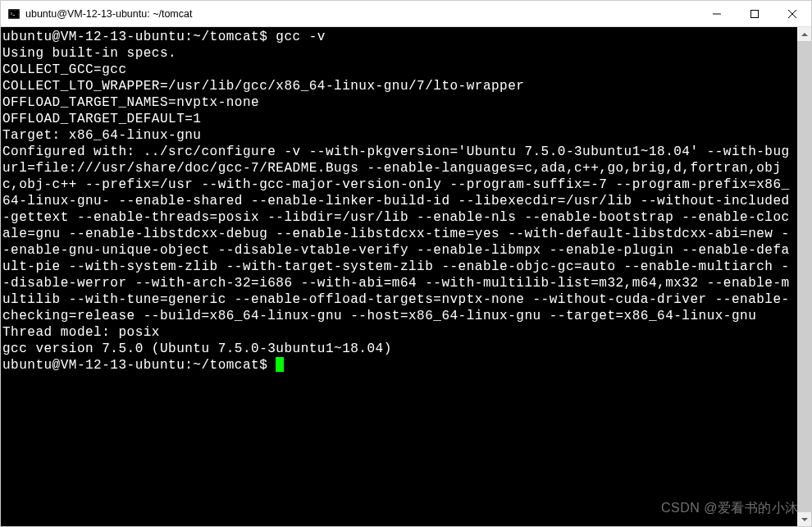 This screenshot has width=812, height=527. Describe the element at coordinates (197, 349) in the screenshot. I see `output-line: gcc version 7.5.0 (Ubuntu 7.5.0-3ubuntu1…` at that location.